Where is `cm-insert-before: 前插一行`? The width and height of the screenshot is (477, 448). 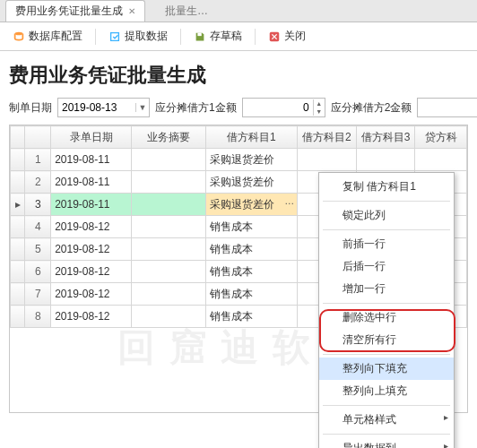 cm-insert-before: 前插一行 is located at coordinates (386, 244).